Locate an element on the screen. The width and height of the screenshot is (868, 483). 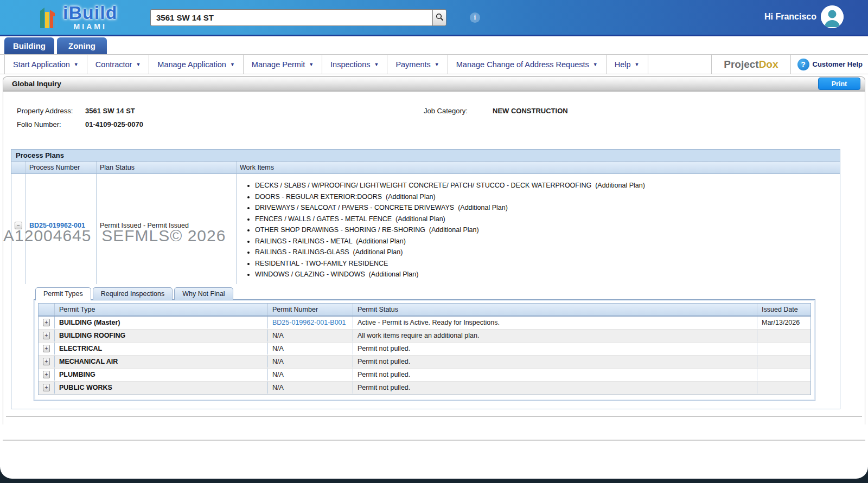
search-icon is located at coordinates (439, 18).